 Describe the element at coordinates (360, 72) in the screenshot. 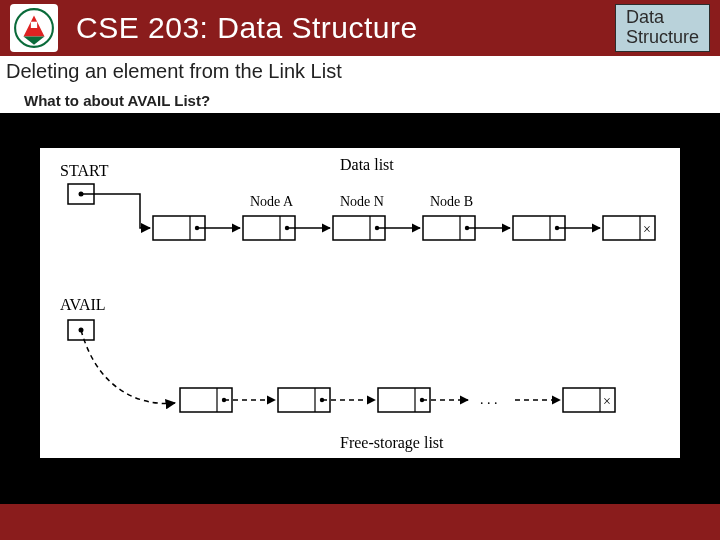

I see `slide-subtitle: Deleting an element from the Link List` at that location.